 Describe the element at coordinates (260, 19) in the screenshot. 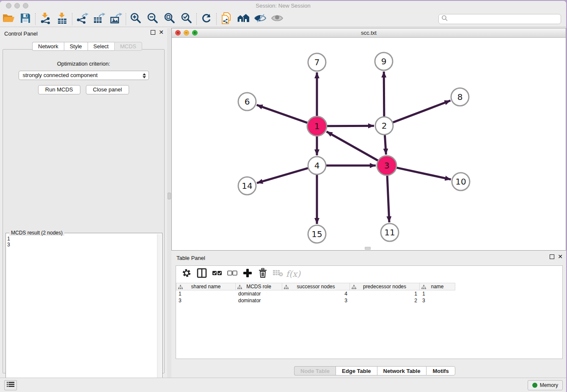

I see `hide-selected-button` at that location.